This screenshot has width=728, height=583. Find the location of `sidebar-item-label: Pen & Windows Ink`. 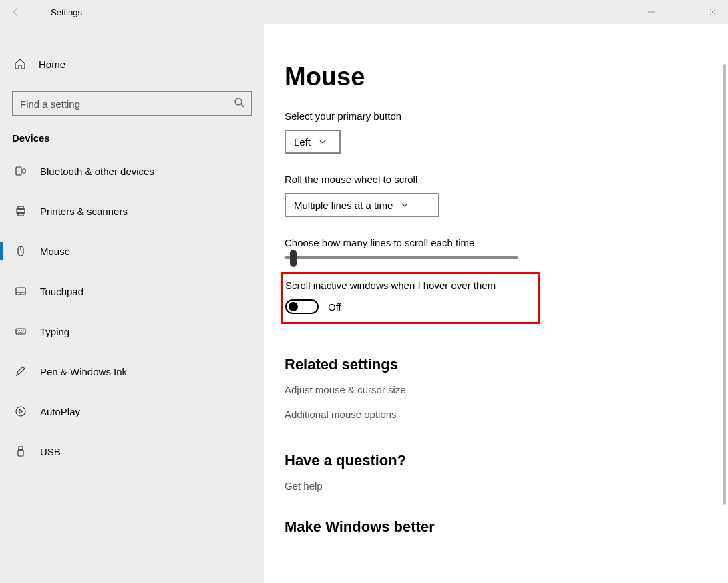

sidebar-item-label: Pen & Windows Ink is located at coordinates (83, 371).